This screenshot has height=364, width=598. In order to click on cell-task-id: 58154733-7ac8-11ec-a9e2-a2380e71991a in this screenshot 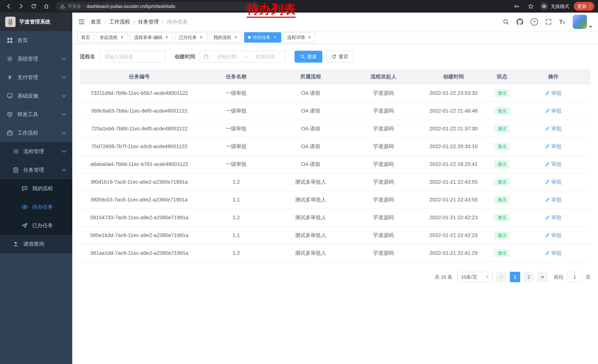, I will do `click(139, 218)`.